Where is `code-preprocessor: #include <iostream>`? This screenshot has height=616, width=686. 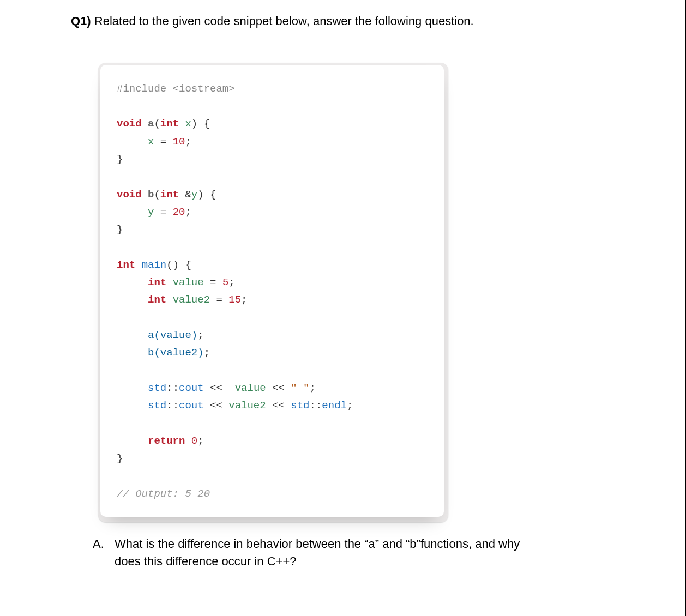 code-preprocessor: #include <iostream> is located at coordinates (176, 89).